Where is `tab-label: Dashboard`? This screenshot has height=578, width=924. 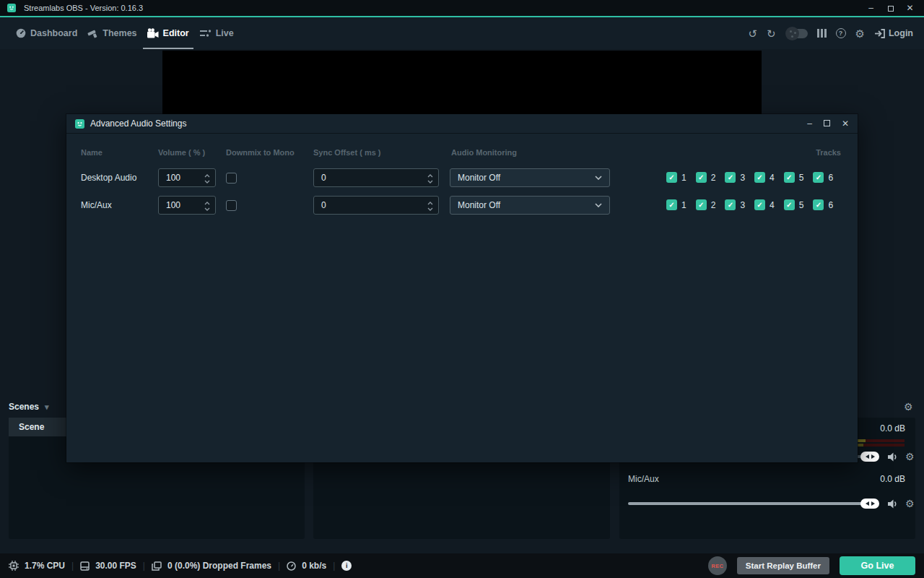 tab-label: Dashboard is located at coordinates (53, 33).